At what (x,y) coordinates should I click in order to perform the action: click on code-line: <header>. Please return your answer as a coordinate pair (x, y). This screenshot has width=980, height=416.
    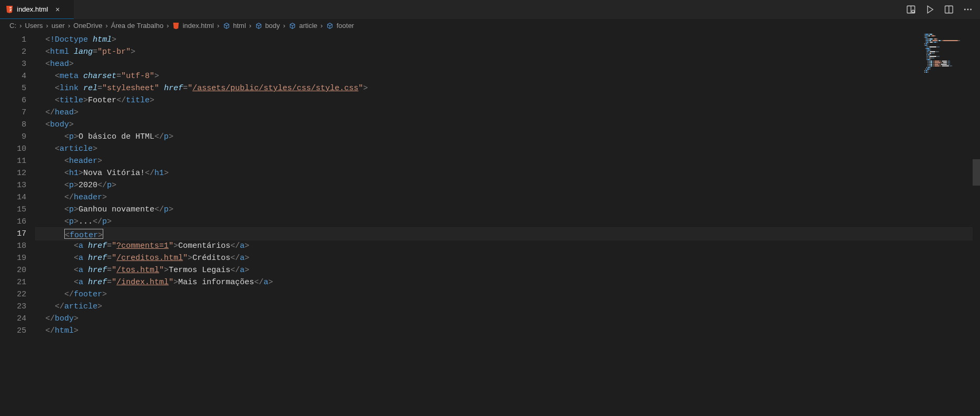
    Looking at the image, I should click on (508, 161).